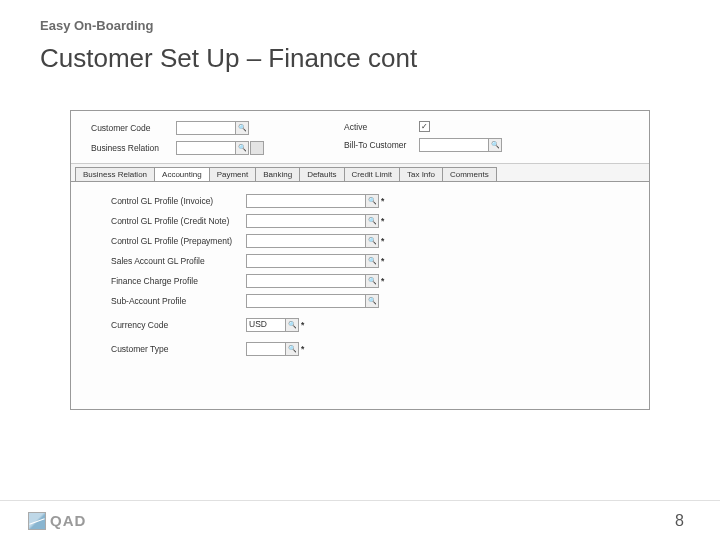 This screenshot has height=540, width=720. I want to click on sub-acct-label: Sub-Account Profile, so click(178, 301).